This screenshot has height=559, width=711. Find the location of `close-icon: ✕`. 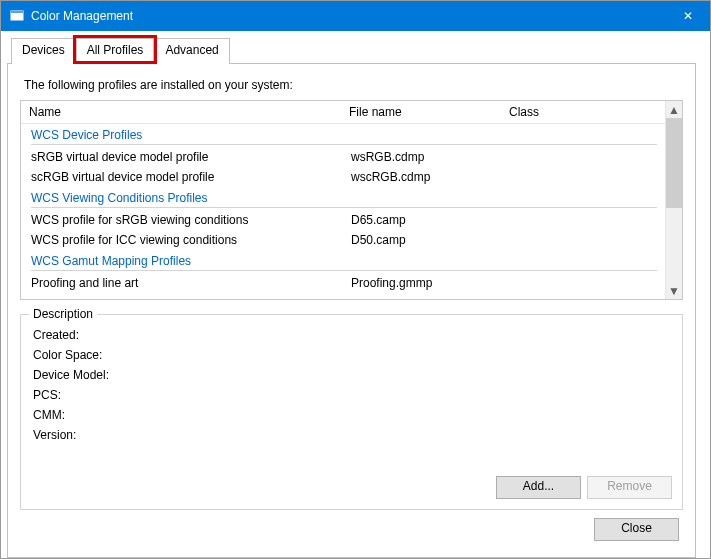

close-icon: ✕ is located at coordinates (688, 16).